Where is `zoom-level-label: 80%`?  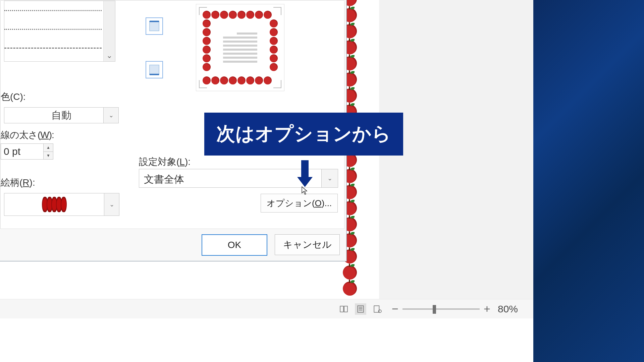 zoom-level-label: 80% is located at coordinates (508, 309).